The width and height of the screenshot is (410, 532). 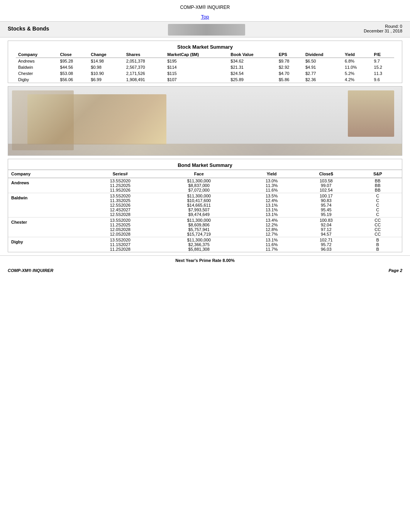 What do you see at coordinates (205, 227) in the screenshot?
I see `bond-company-row: Chester13.5S202011.2S202512.0S202812.0S2…` at bounding box center [205, 227].